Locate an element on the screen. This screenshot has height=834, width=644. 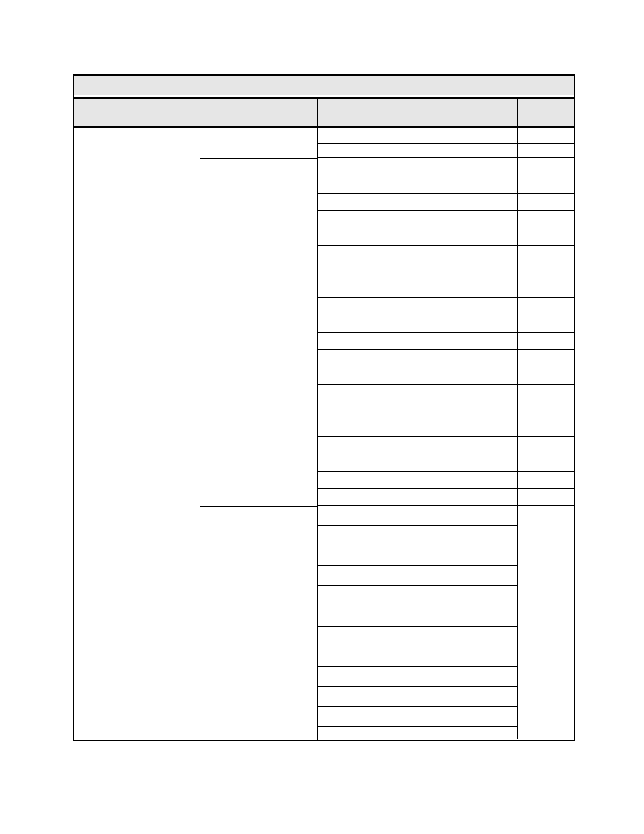
col2-section-a is located at coordinates (259, 143).